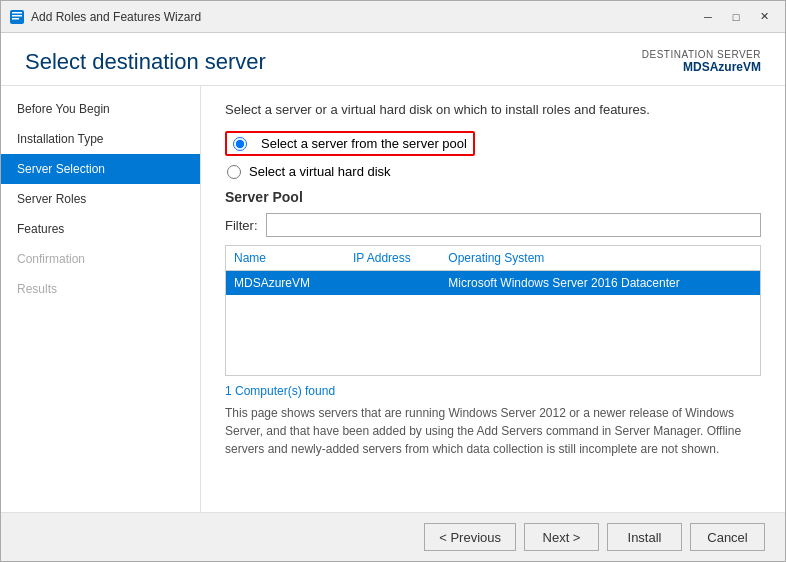 The image size is (786, 562). I want to click on window-controls: ─ □ ✕, so click(736, 17).